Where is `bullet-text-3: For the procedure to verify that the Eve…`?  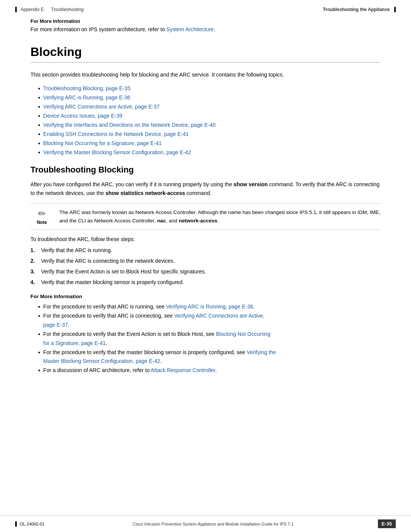
bullet-text-3: For the procedure to verify that the Eve… is located at coordinates (157, 339).